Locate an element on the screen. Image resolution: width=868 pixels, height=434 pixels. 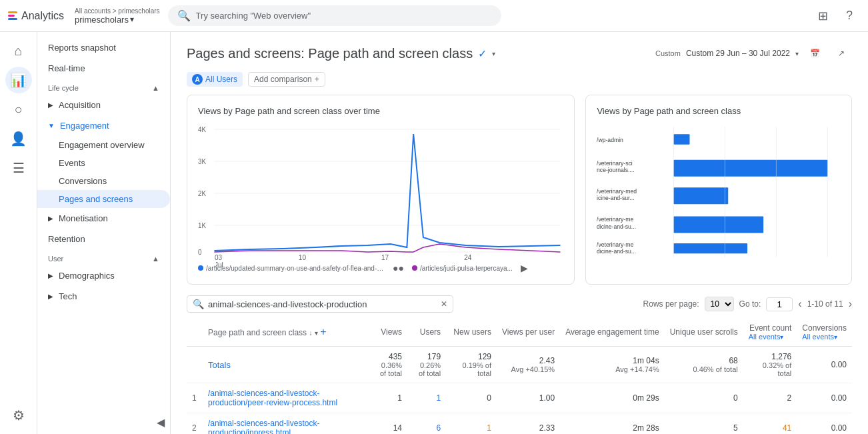
bar-chart-box: Views by Page path and screen class /wp-… is located at coordinates (719, 189).